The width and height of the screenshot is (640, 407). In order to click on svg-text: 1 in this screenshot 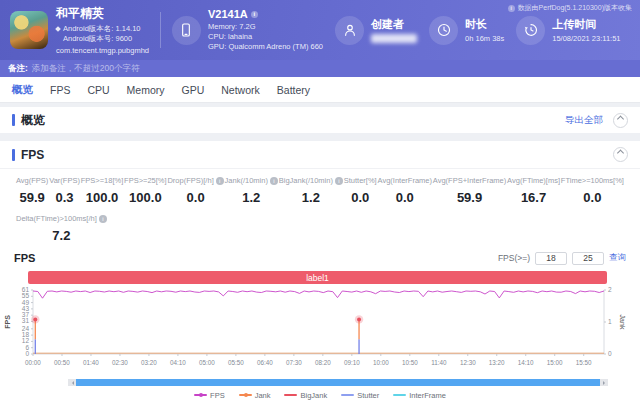, I will do `click(610, 322)`.